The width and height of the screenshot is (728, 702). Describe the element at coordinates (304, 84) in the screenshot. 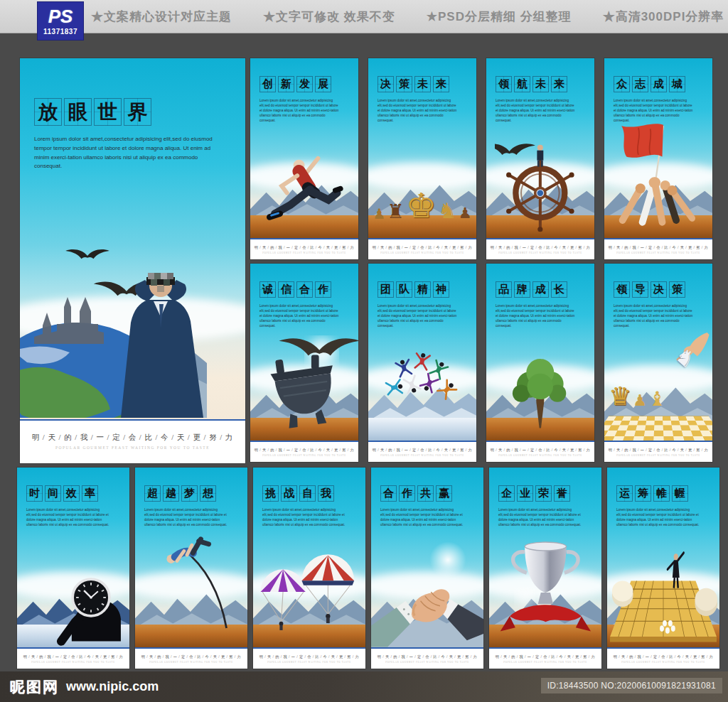

I see `poster-title: 创新发展` at that location.